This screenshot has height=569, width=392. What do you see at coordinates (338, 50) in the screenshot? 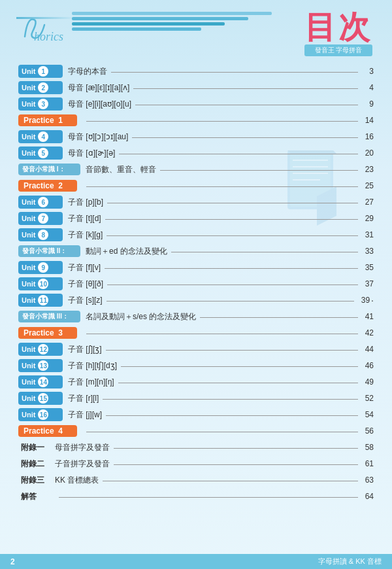
I see `subtitle-bar: 發音王 字母拼音` at bounding box center [338, 50].